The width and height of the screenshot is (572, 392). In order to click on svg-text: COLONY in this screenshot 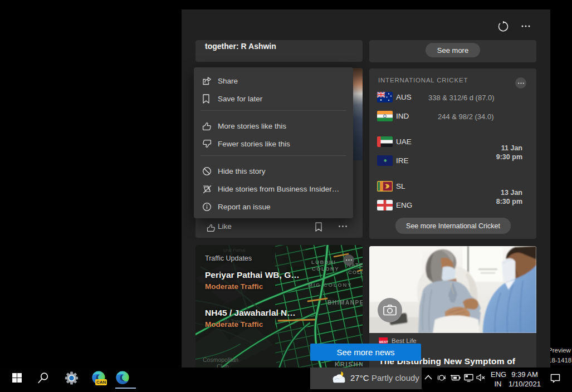, I will do `click(325, 268)`.